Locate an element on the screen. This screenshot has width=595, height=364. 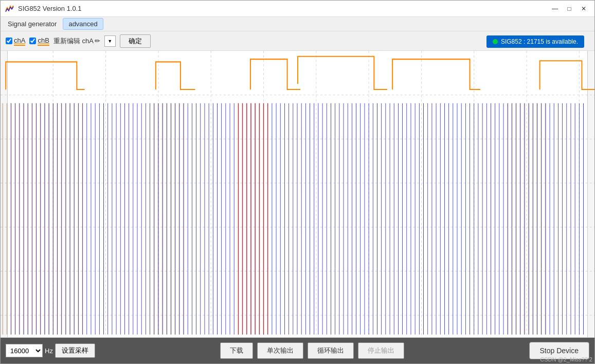
chB-checkbox-label: chB is located at coordinates (39, 41).